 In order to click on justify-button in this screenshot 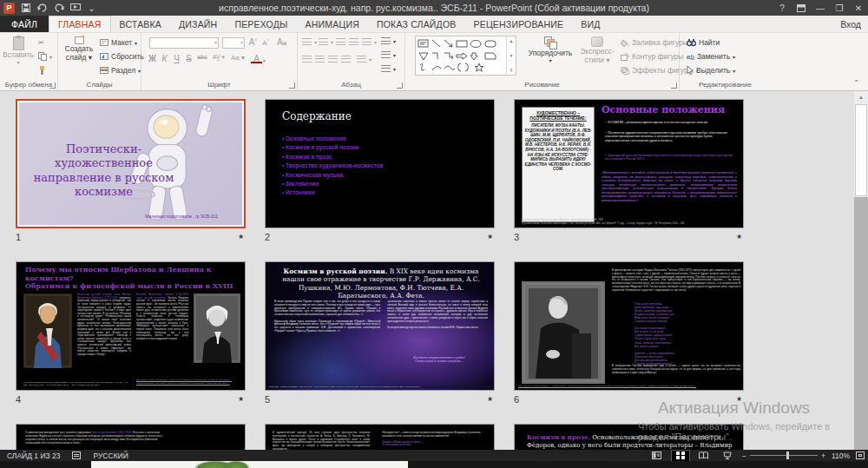, I will do `click(345, 59)`.